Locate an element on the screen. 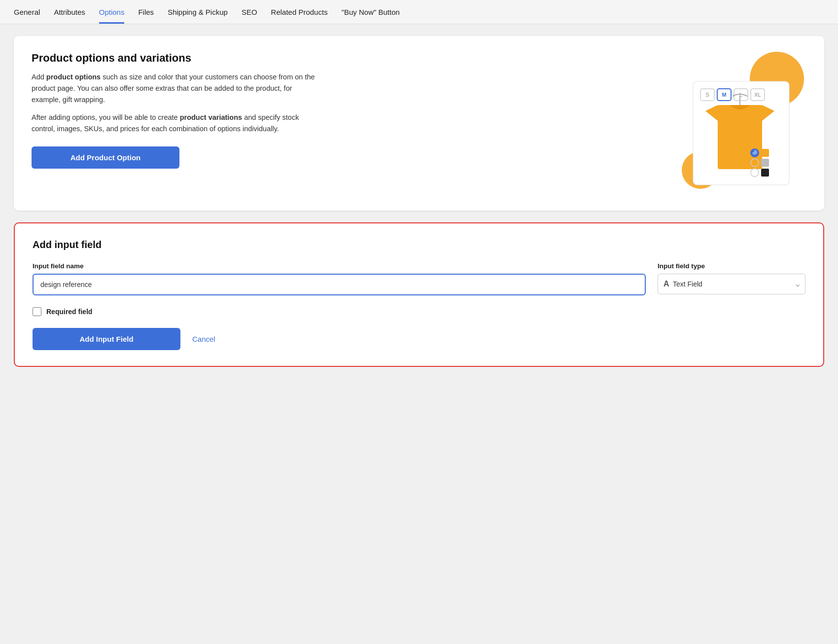 This screenshot has height=644, width=838. options-para2-prefix: After adding options, you will be able t… is located at coordinates (105, 117).